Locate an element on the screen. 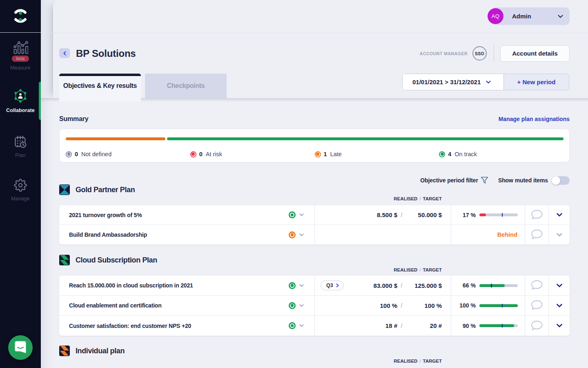 This screenshot has height=368, width=588. account-manager-group: ACCOUNT MANAGER SSO Account details is located at coordinates (504, 53).